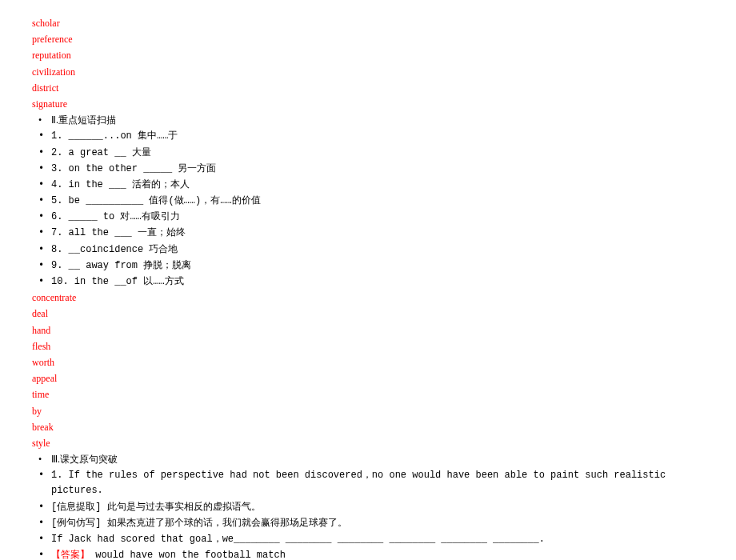 The height and width of the screenshot is (560, 736). I want to click on phrase-item: 7. all the ___ 一直；始终, so click(368, 234).